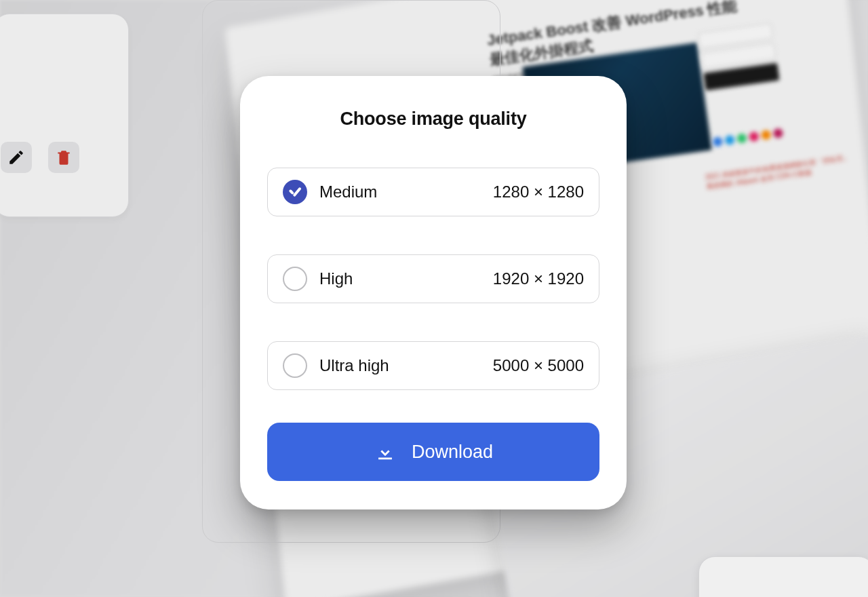 The image size is (868, 597). I want to click on option-resolution: 1920 × 1920, so click(538, 279).